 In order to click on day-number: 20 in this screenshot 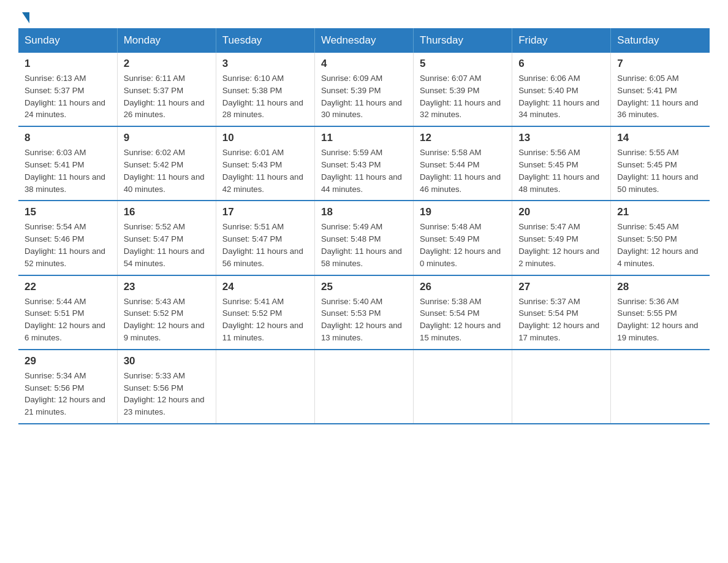, I will do `click(561, 212)`.